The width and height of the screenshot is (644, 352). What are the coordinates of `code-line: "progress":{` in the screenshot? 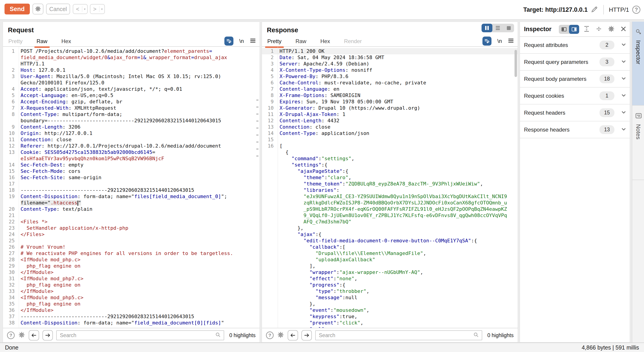 It's located at (390, 285).